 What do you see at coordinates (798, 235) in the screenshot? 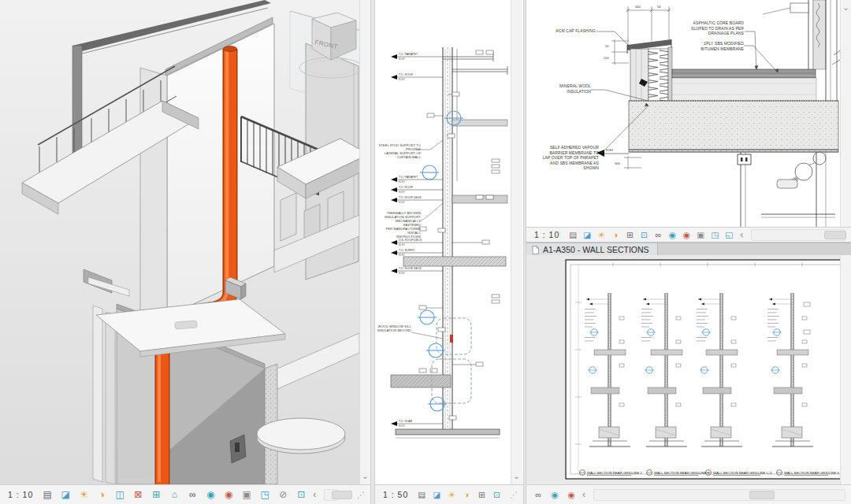
I see `scrollbar-detail-horizontal` at bounding box center [798, 235].